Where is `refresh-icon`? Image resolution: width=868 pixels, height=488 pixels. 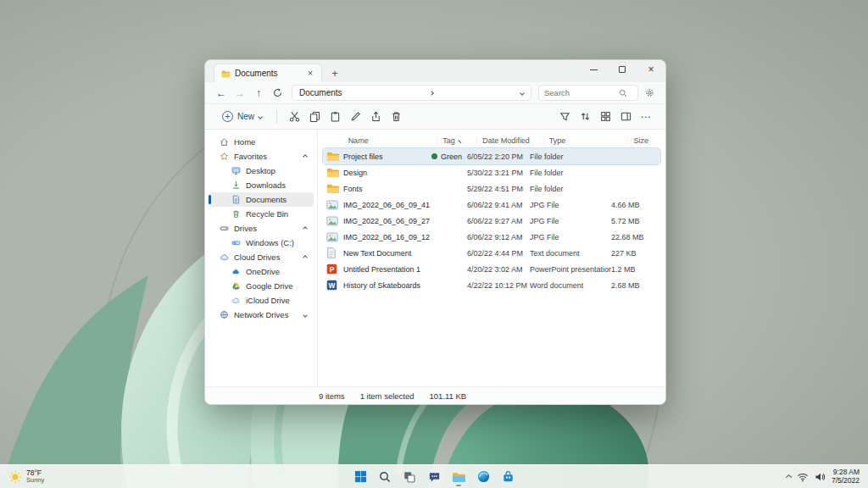 refresh-icon is located at coordinates (278, 93).